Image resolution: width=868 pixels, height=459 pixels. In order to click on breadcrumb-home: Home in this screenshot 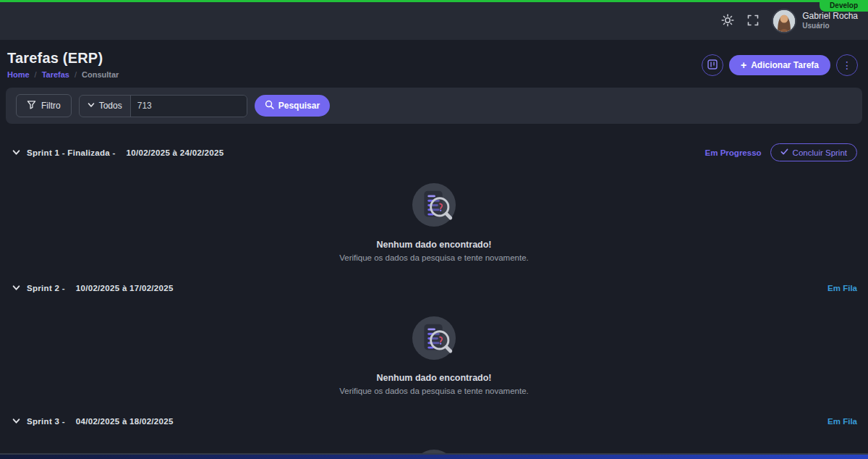, I will do `click(19, 75)`.